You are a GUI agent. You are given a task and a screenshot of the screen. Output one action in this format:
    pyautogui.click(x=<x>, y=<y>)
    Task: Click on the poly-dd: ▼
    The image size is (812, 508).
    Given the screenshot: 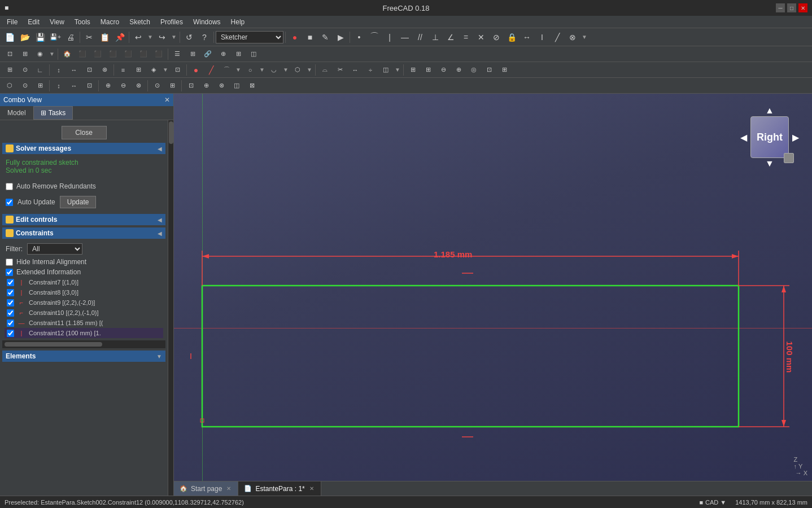 What is the action you would take?
    pyautogui.click(x=309, y=70)
    